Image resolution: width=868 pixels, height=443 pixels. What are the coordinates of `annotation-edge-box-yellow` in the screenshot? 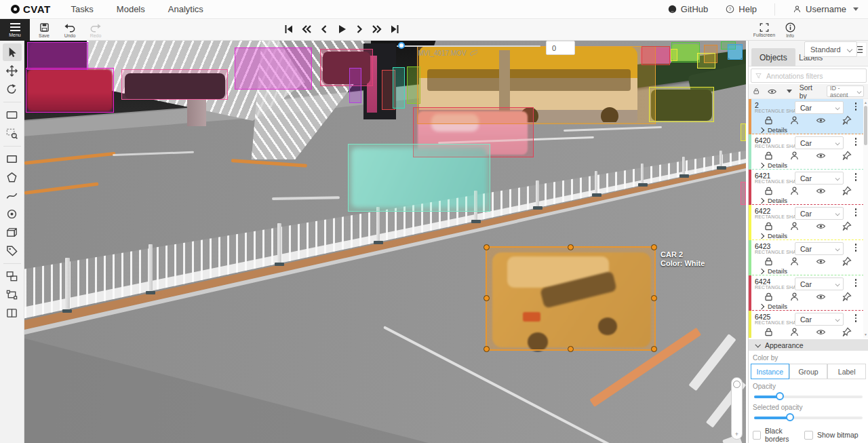 It's located at (743, 132).